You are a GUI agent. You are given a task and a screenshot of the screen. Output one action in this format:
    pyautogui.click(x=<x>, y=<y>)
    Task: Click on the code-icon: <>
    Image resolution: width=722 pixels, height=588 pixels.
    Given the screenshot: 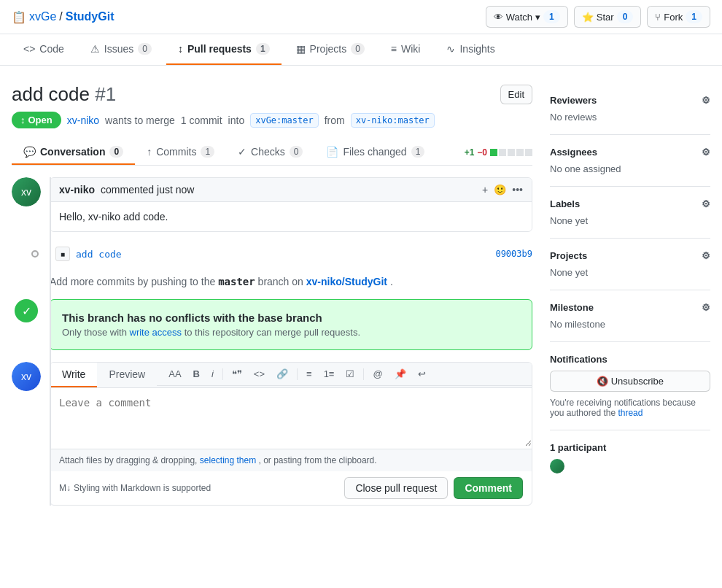 What is the action you would take?
    pyautogui.click(x=29, y=49)
    